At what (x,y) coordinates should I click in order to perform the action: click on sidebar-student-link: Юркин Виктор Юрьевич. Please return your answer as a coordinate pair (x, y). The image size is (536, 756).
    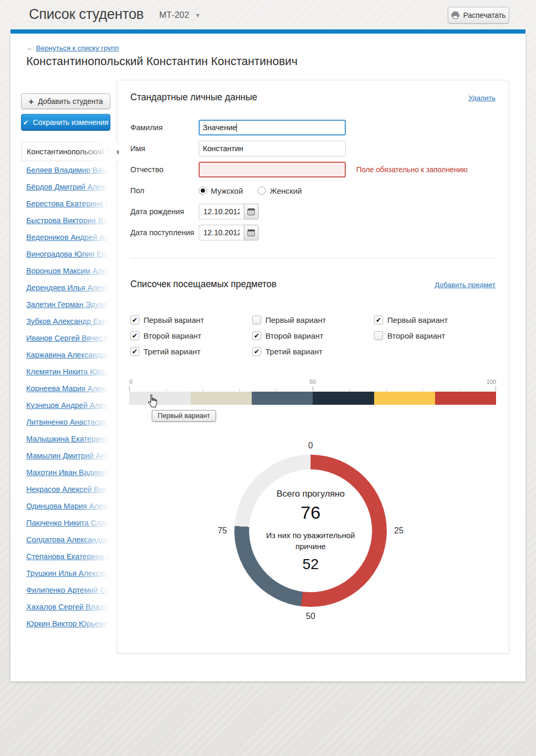
    Looking at the image, I should click on (71, 624).